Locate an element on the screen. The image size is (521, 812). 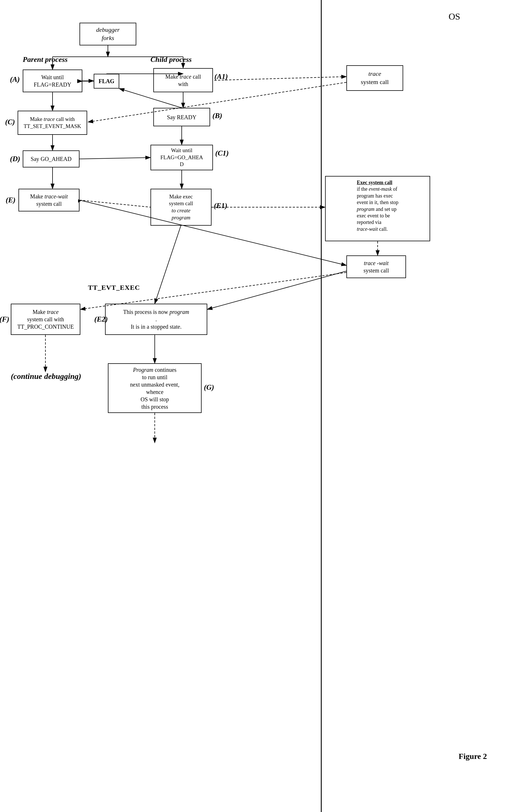
flag-text: FLAG is located at coordinates (106, 81).